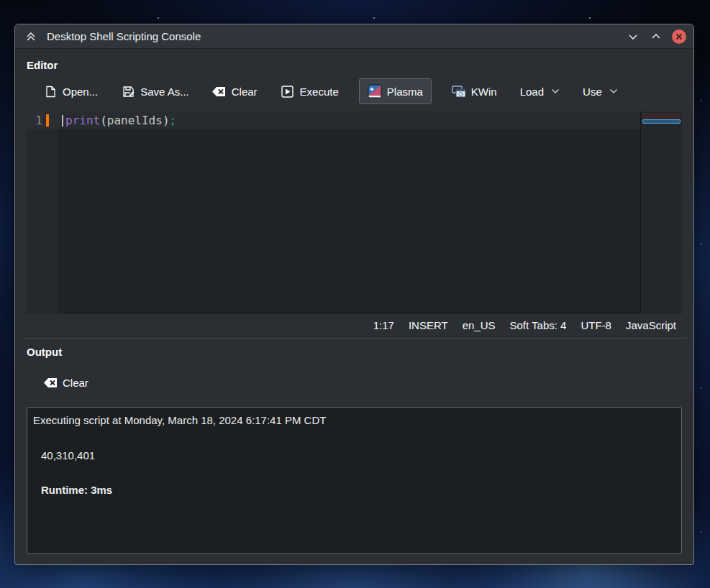 The width and height of the screenshot is (710, 588). I want to click on load-dropdown: Load, so click(540, 92).